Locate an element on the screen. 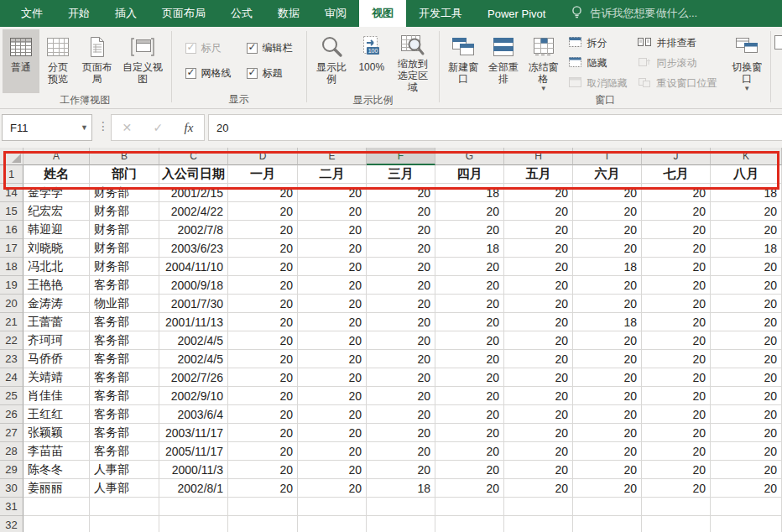 Image resolution: width=782 pixels, height=532 pixels. cell: 马侨侨 is located at coordinates (57, 359).